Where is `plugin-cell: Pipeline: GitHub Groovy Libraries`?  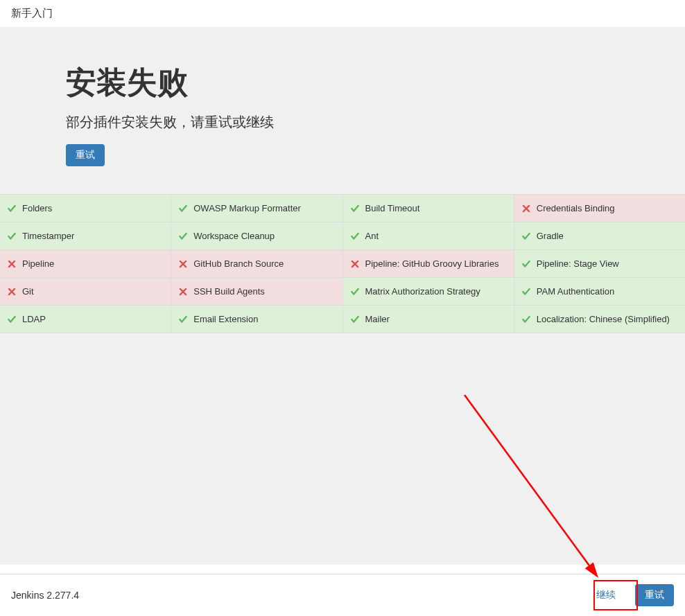 plugin-cell: Pipeline: GitHub Groovy Libraries is located at coordinates (428, 263).